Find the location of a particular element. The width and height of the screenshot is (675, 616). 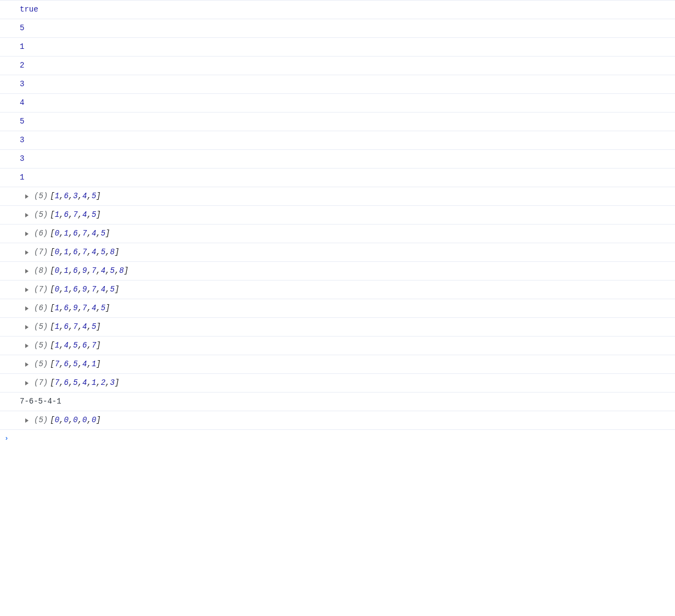

console-row: (8) [0, 1, 6, 9, 7, 4, 5, 8] is located at coordinates (338, 271).